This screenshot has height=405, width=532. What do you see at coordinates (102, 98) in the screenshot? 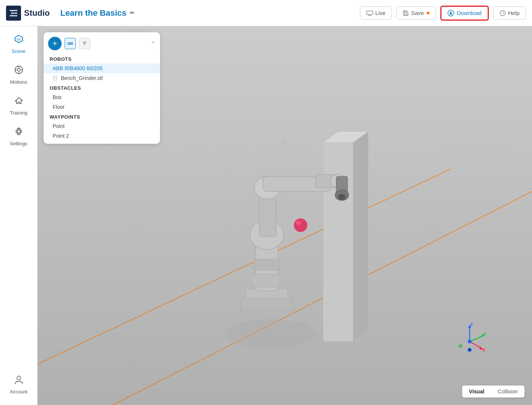
I see `panel-scroll: ROBOTS ABB IRB4600 60/205 Bench_Grinder.…` at bounding box center [102, 98].